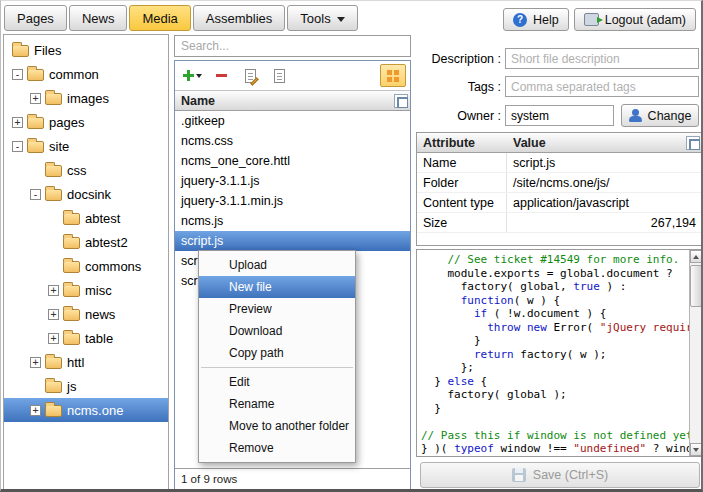  I want to click on menu-item-rename: Rename, so click(277, 404).